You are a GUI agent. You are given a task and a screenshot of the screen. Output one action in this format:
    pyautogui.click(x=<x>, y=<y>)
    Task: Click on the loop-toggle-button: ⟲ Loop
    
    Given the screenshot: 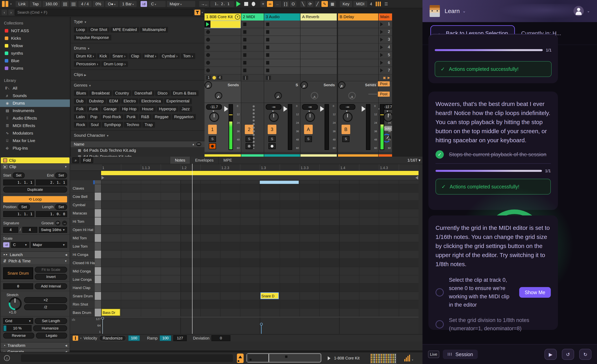 What is the action you would take?
    pyautogui.click(x=35, y=199)
    